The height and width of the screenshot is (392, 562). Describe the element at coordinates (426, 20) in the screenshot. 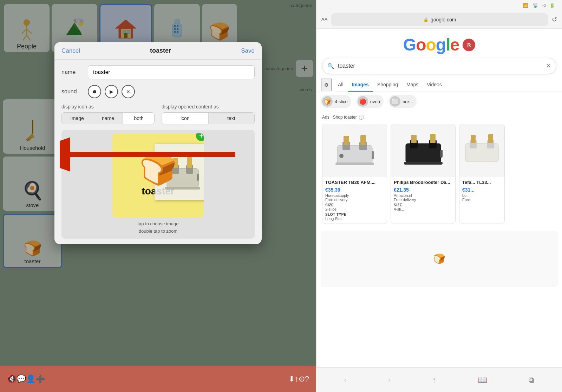

I see `lock-icon: 🔒` at that location.